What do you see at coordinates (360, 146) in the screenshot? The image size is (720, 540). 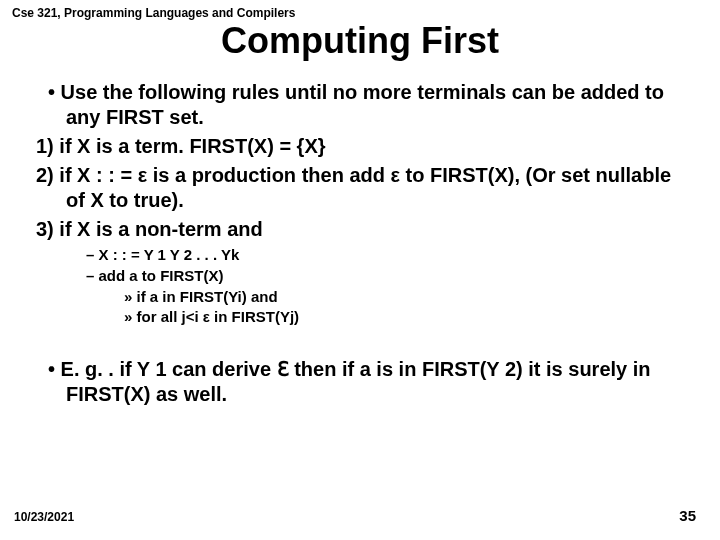 I see `bullet-rule-1: 1) if X is a term. FIRST(X) = {X}` at bounding box center [360, 146].